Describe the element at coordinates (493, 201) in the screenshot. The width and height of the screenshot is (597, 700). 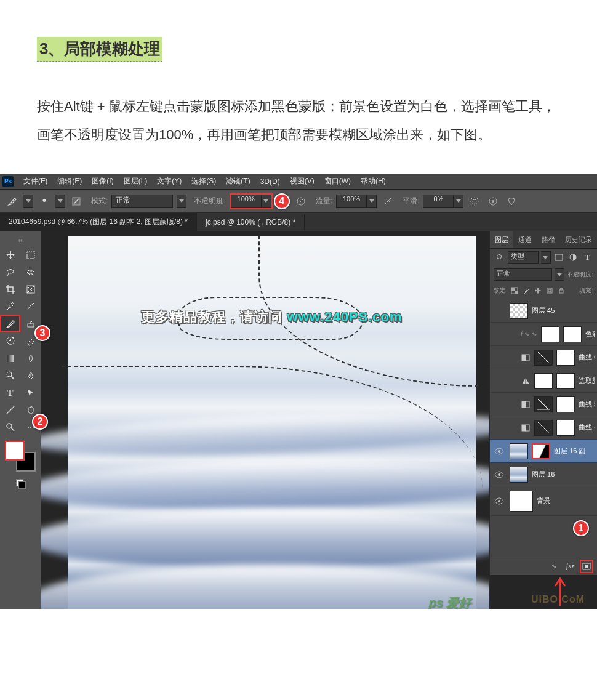
I see `pressure-size-icon` at that location.